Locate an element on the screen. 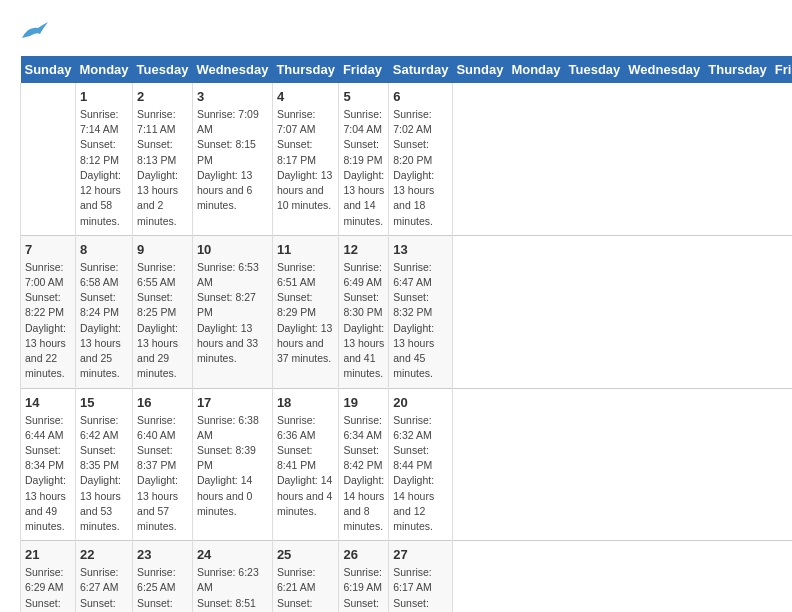 The image size is (792, 612). header-thursday: Thursday is located at coordinates (306, 70).